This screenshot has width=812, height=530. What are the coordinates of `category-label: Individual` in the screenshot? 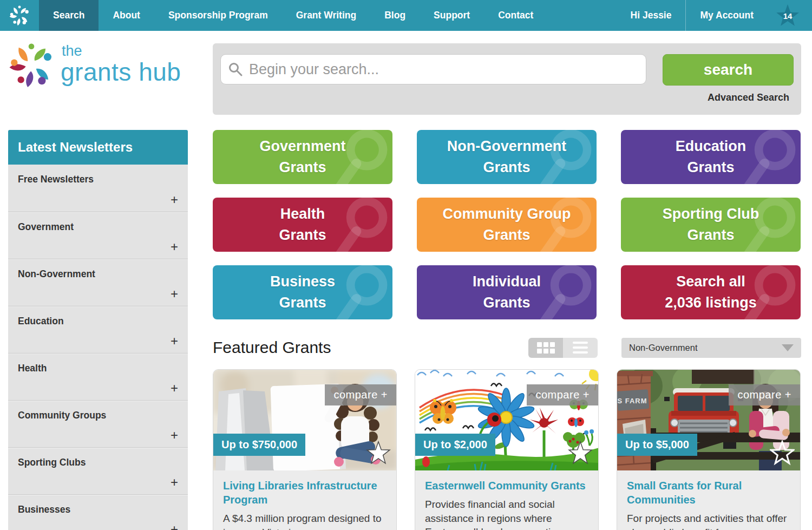 It's located at (507, 282).